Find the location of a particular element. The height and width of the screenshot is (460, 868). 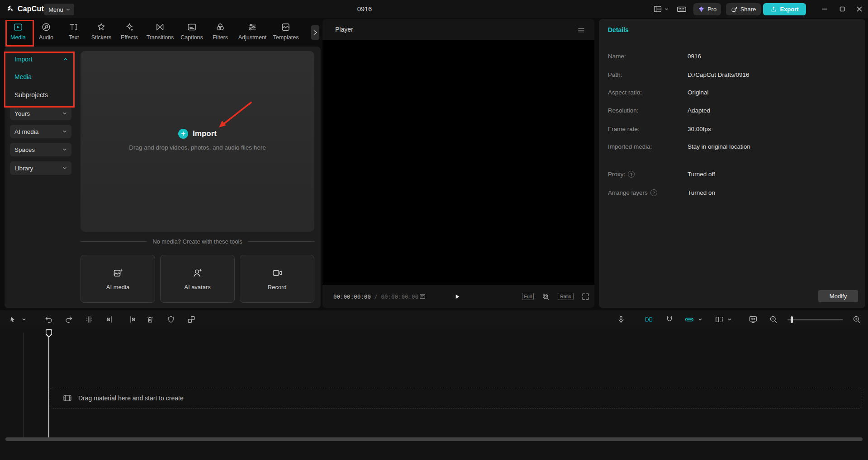

play-icon is located at coordinates (457, 296).